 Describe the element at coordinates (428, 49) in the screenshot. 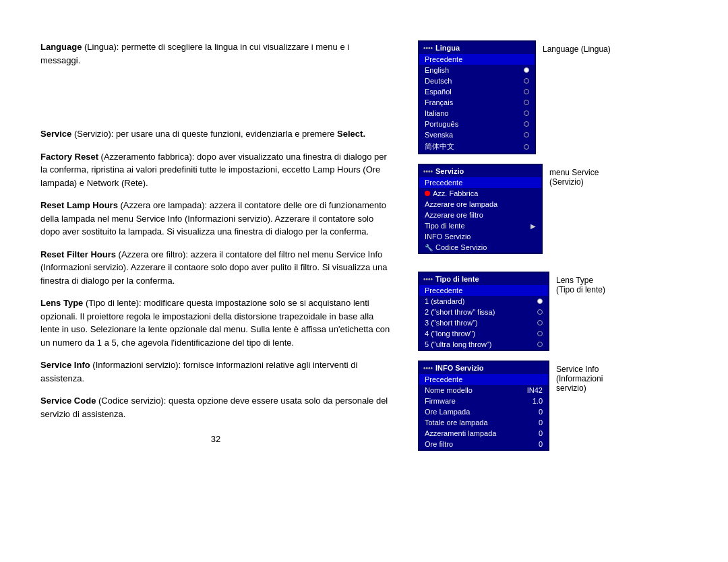

I see `lingua-dots: ••••` at that location.